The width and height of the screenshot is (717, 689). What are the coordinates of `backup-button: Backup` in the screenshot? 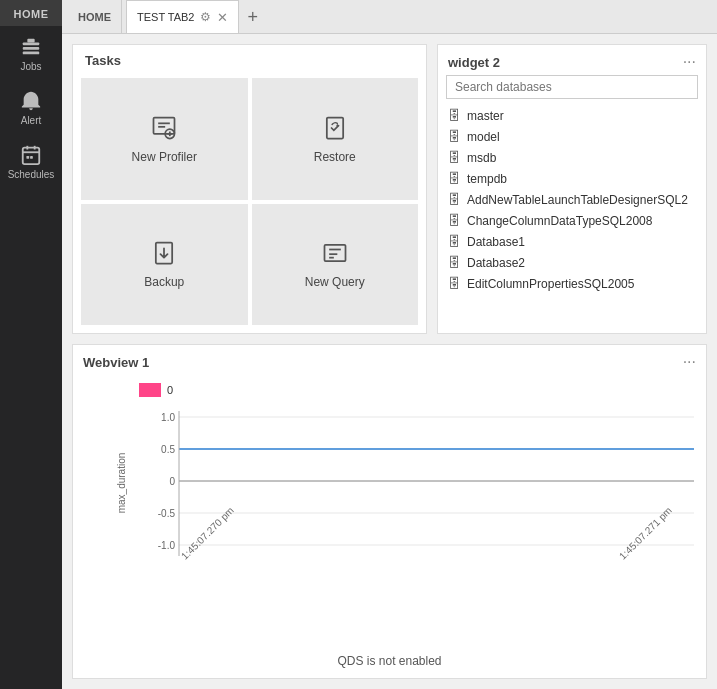 It's located at (164, 265).